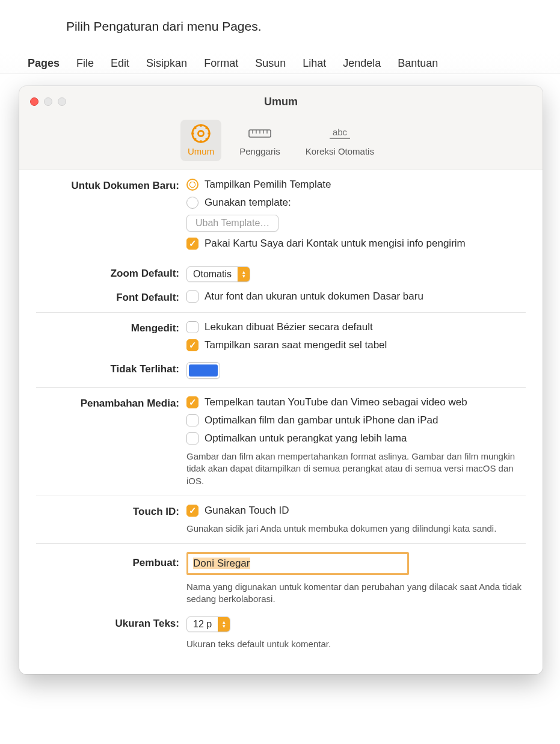 The image size is (560, 744). What do you see at coordinates (111, 370) in the screenshot?
I see `label-invisibles: Tidak Terlihat:` at bounding box center [111, 370].